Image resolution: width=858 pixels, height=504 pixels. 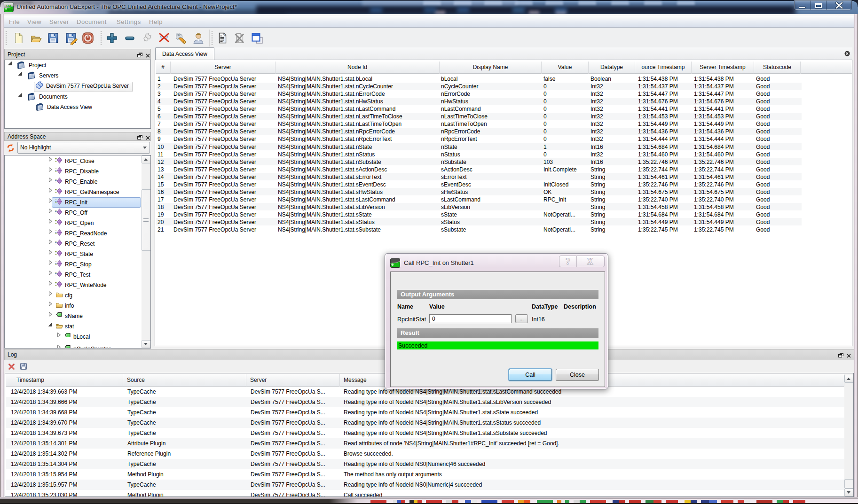 I want to click on svg-text: UA, so click(x=9, y=6).